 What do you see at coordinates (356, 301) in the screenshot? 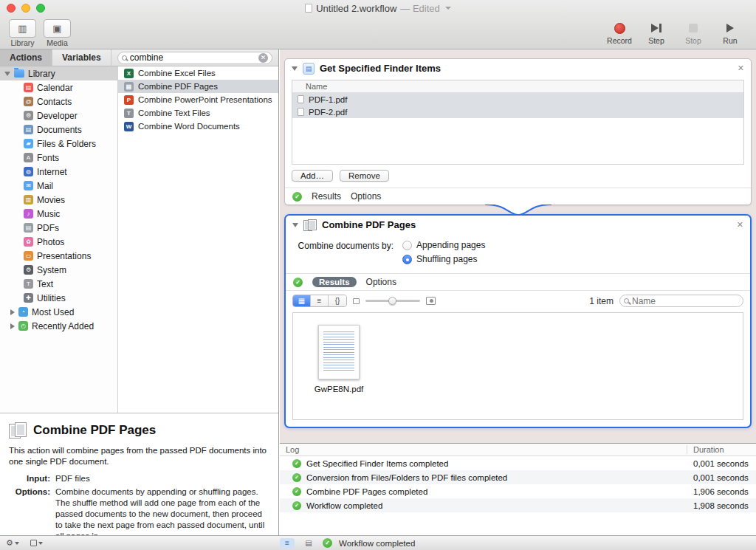
I see `small-thumbnail-icon` at bounding box center [356, 301].